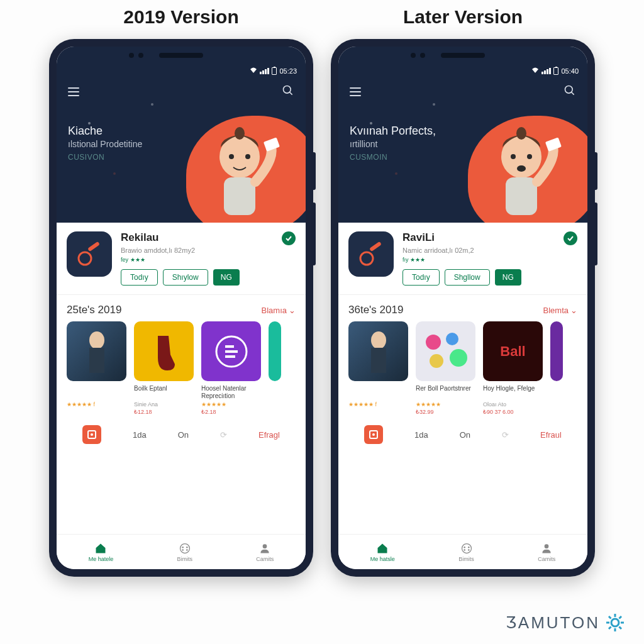 The image size is (644, 644). What do you see at coordinates (445, 369) in the screenshot?
I see `card-item: Rer Boll Paortstnrer ★★★★★ ₺32.99` at bounding box center [445, 369].